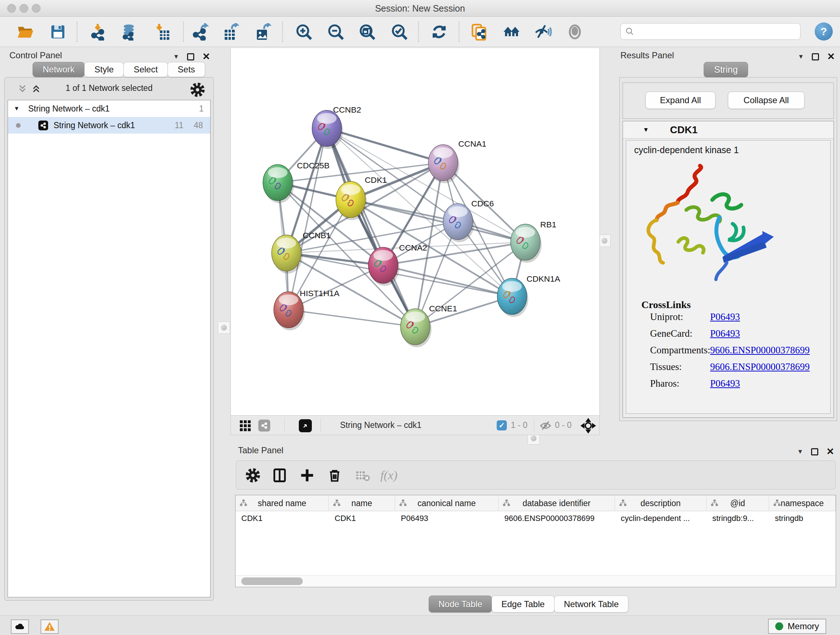 Image resolution: width=840 pixels, height=635 pixels. Describe the element at coordinates (460, 604) in the screenshot. I see `tab-node-table: Node Table` at that location.